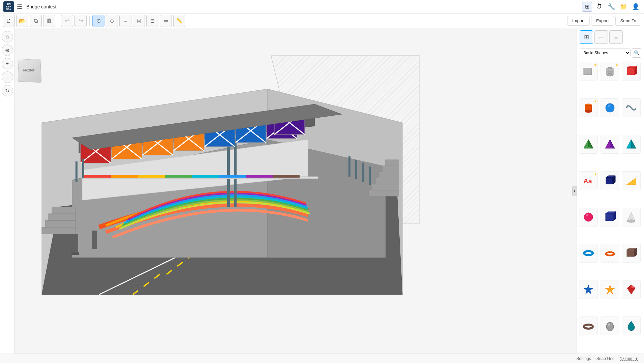  Describe the element at coordinates (588, 181) in the screenshot. I see `svg-text: Aa` at that location.